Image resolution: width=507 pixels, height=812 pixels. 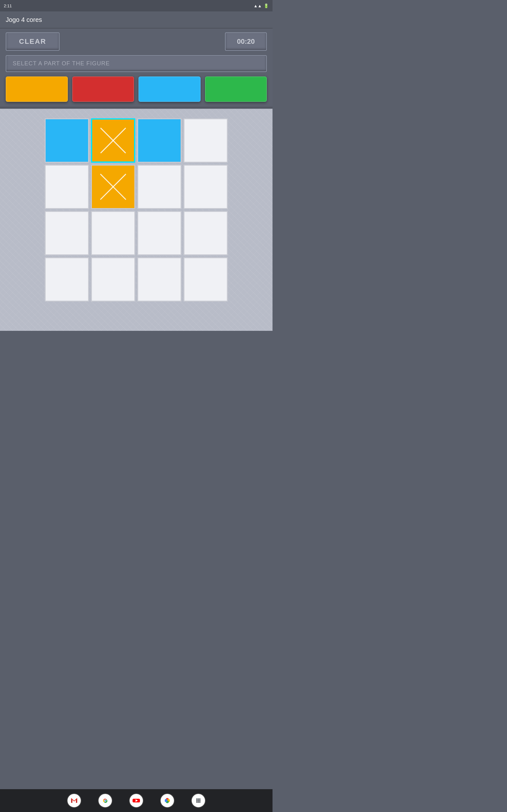 What do you see at coordinates (170, 89) in the screenshot?
I see `color-swatch-blue` at bounding box center [170, 89].